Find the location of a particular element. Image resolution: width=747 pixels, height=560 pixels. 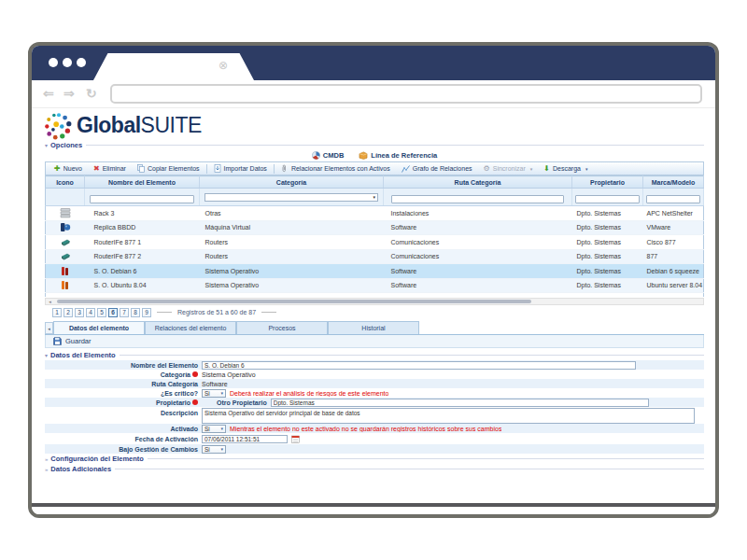

reference-book-icon is located at coordinates (363, 155).